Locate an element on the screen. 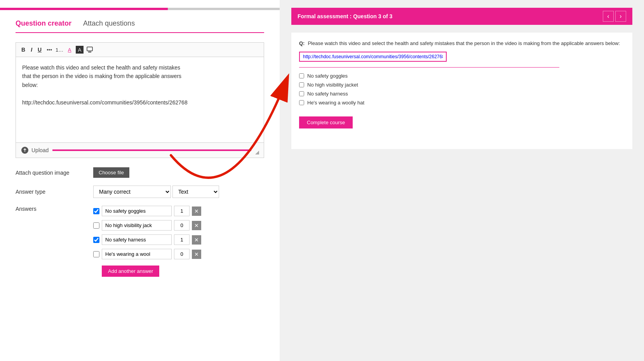  answer-delete-4: ✕ is located at coordinates (197, 254).